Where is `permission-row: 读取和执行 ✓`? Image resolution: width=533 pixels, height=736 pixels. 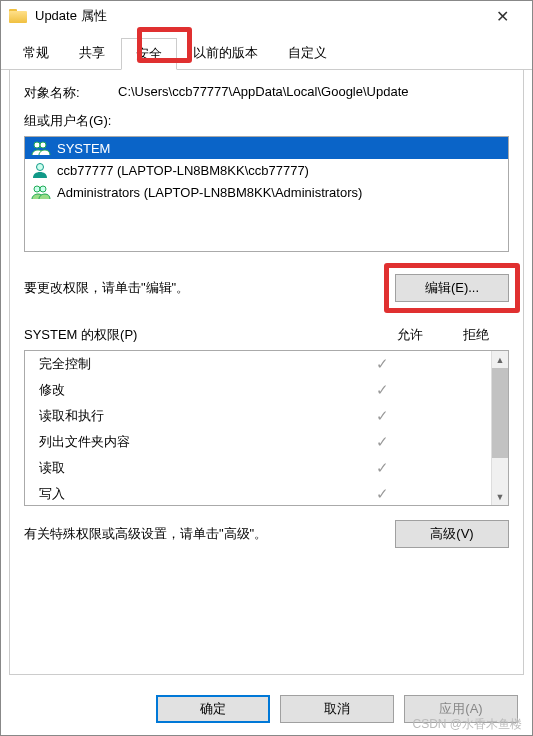 permission-row: 读取和执行 ✓ is located at coordinates (258, 416).